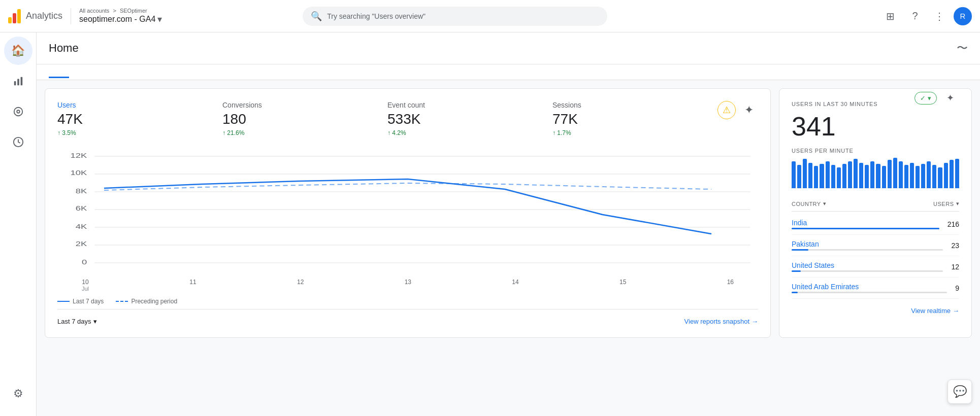 The width and height of the screenshot is (980, 416). I want to click on users-sort-icon: ▾, so click(958, 204).